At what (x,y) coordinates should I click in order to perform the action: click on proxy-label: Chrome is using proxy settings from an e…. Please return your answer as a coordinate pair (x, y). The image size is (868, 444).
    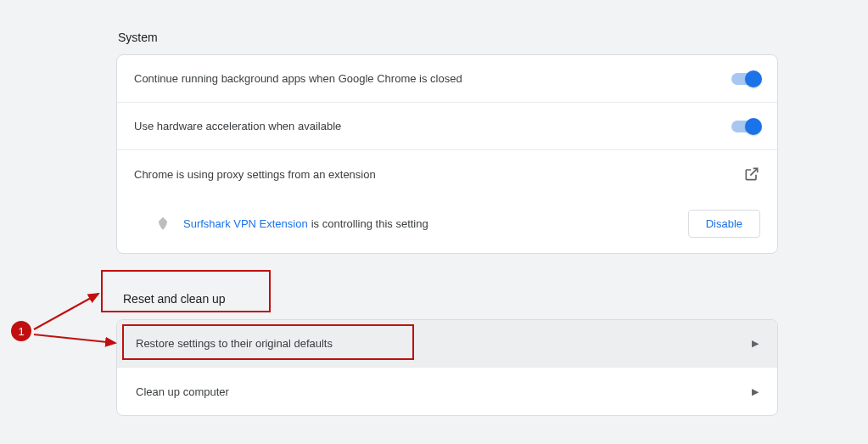
    Looking at the image, I should click on (439, 175).